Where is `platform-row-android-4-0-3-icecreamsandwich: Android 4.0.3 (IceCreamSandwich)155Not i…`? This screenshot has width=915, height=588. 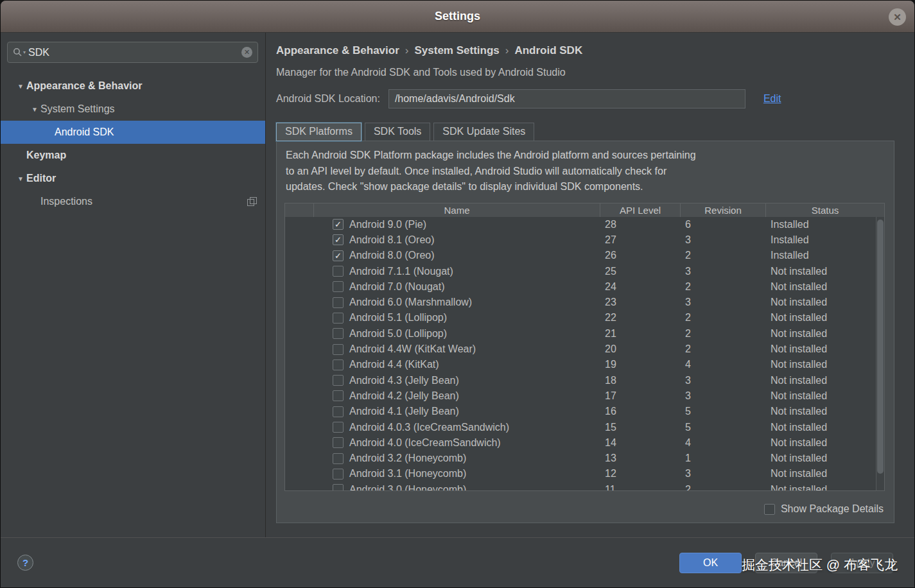
platform-row-android-4-0-3-icecreamsandwich: Android 4.0.3 (IceCreamSandwich)155Not i… is located at coordinates (584, 427).